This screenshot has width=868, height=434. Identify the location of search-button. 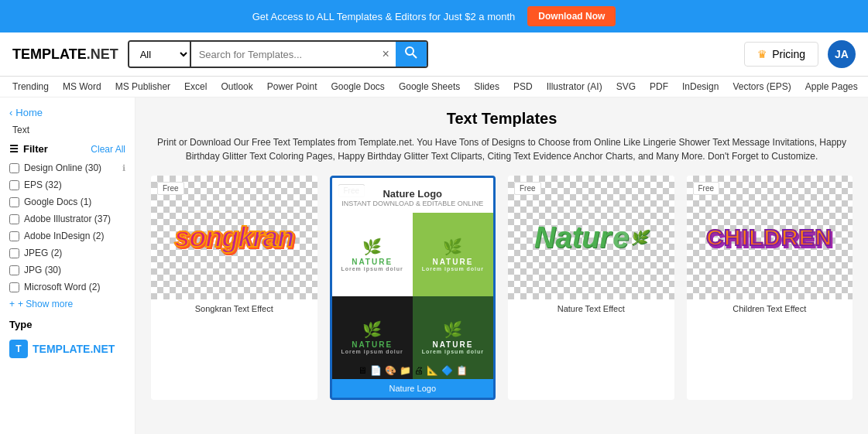
(411, 54).